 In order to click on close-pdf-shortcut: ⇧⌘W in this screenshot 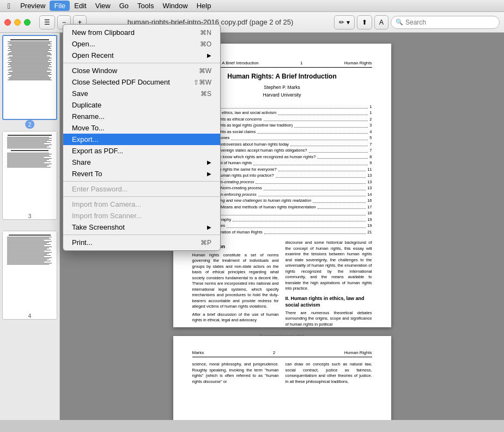, I will do `click(203, 82)`.